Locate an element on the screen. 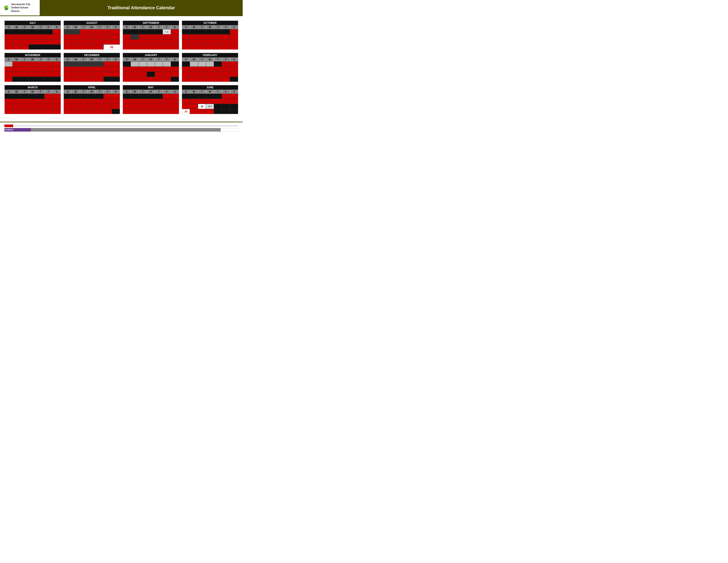 This screenshot has height=563, width=728. month-january: JANUARY S M T W T F S is located at coordinates (151, 67).